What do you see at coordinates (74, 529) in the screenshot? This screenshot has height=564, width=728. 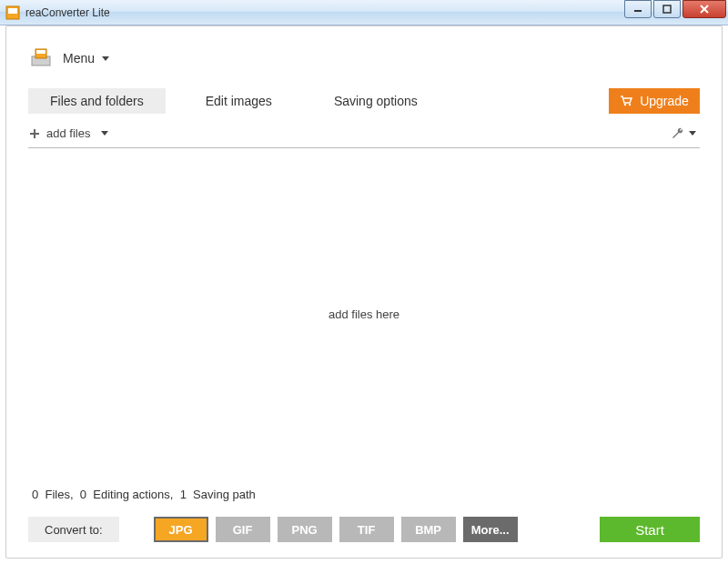 I see `convert-to-label: Convert to:` at bounding box center [74, 529].